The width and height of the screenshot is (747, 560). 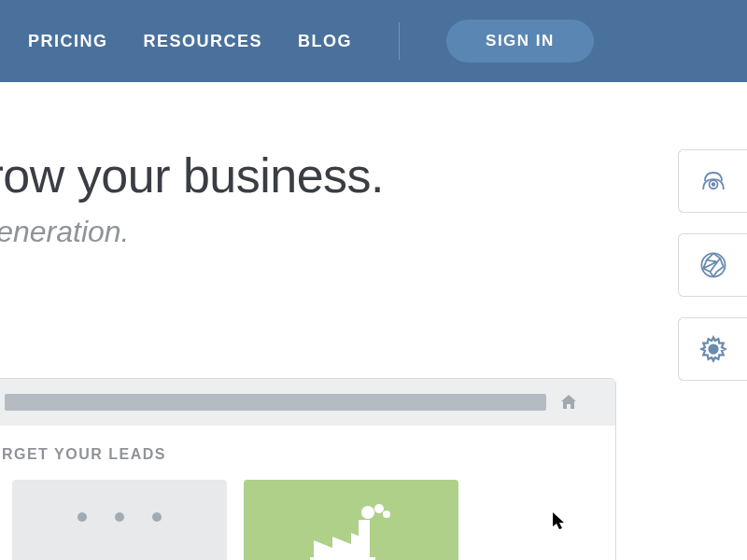 I want to click on mouse-cursor, so click(x=560, y=522).